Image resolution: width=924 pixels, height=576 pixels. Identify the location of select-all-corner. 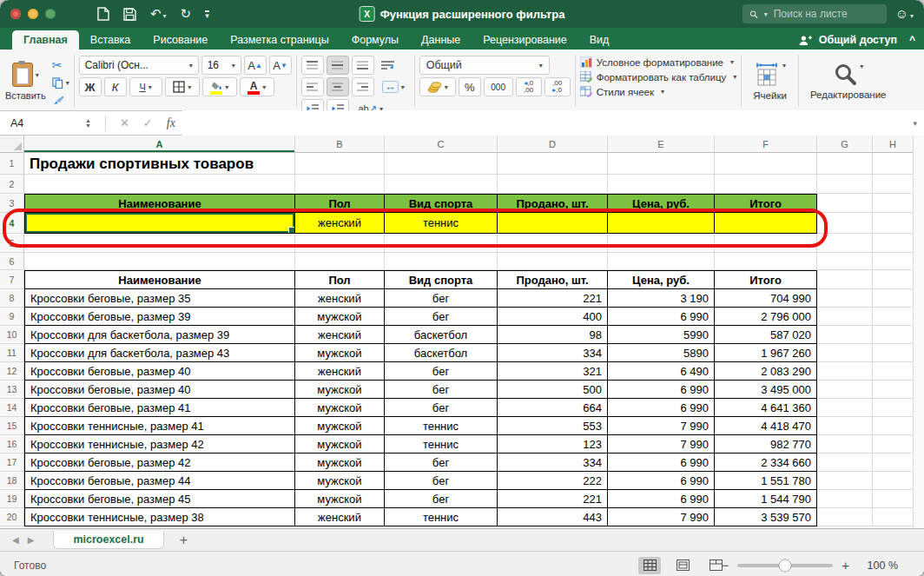
(12, 144).